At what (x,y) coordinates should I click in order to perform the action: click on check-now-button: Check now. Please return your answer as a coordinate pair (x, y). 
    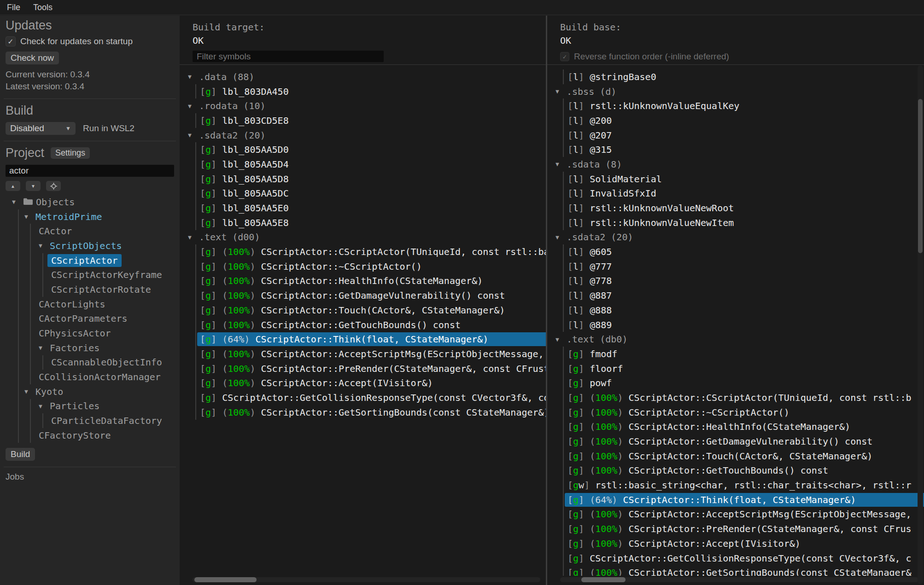
    Looking at the image, I should click on (32, 58).